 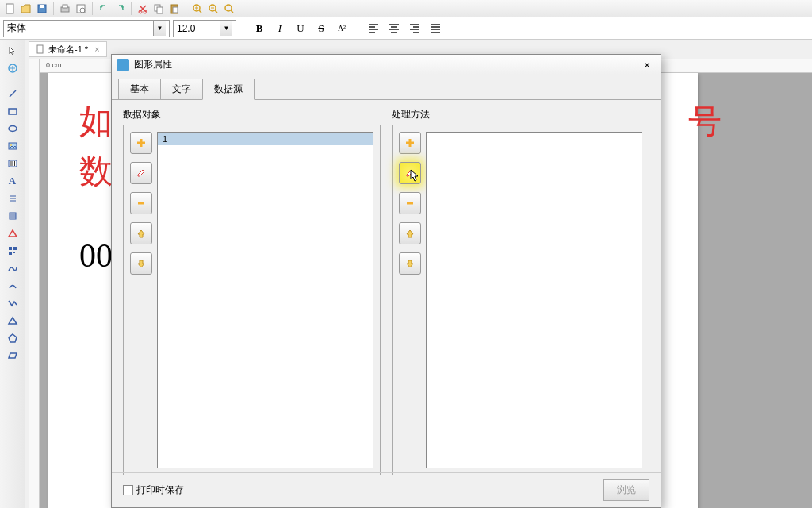 I want to click on copy-icon, so click(x=159, y=9).